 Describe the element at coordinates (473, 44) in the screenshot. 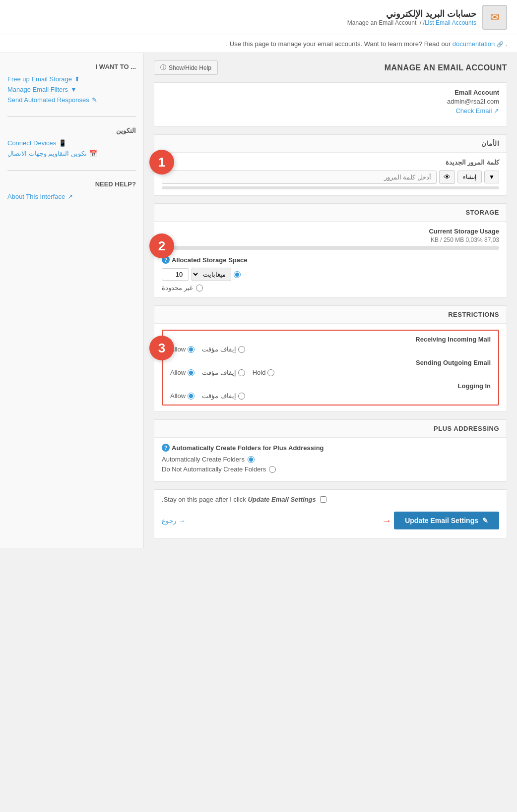

I see `documentation-link: documentation` at that location.